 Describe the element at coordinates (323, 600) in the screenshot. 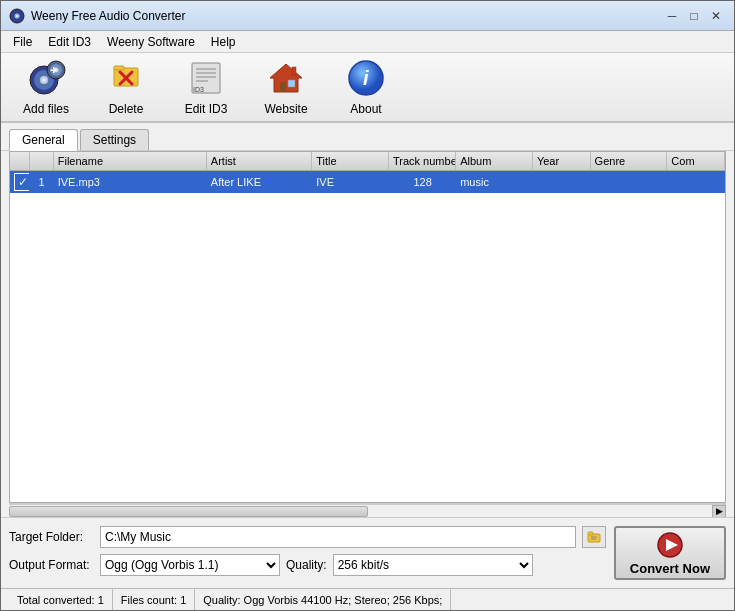

I see `quality-status: Quality: Ogg Vorbis 44100 Hz; Stereo; 25…` at that location.